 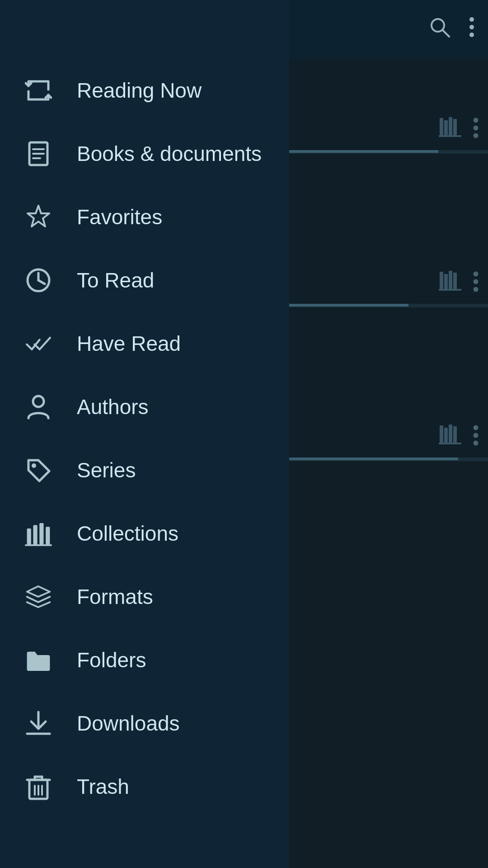 I want to click on sidebar-item-books-documents: Books & documents, so click(x=145, y=154).